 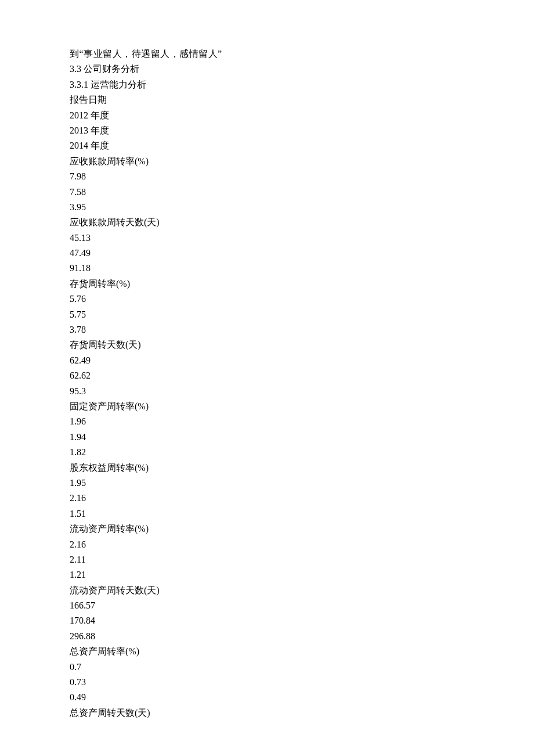 What do you see at coordinates (267, 606) in the screenshot?
I see `metric-value: 166.57` at bounding box center [267, 606].